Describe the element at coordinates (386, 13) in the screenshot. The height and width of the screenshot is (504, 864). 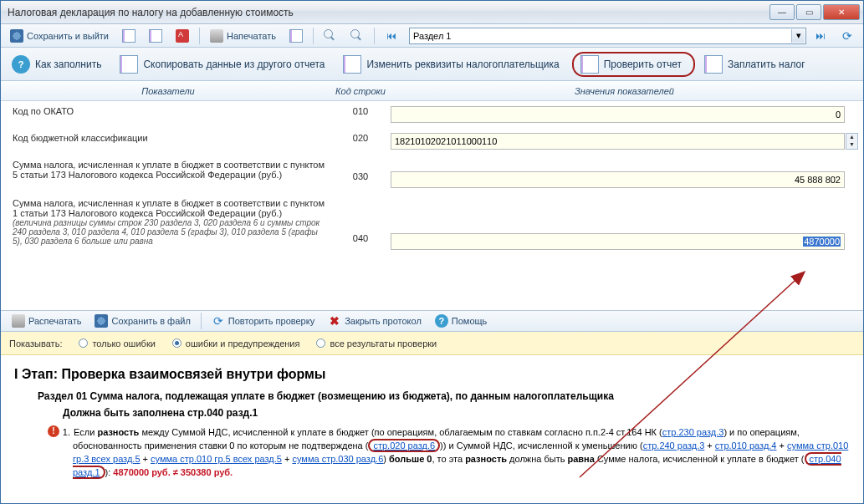
I see `window-title: Налоговая декларация по налогу на добавл…` at that location.